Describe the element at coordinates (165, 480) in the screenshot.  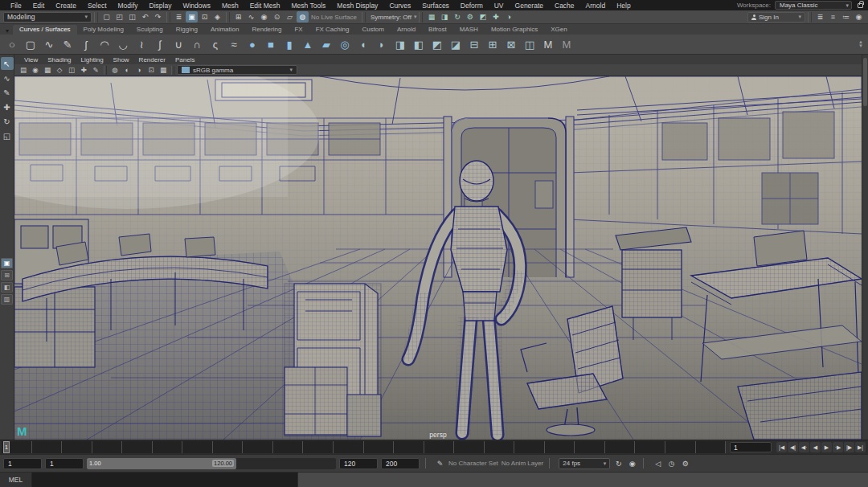
I see `command-input` at that location.